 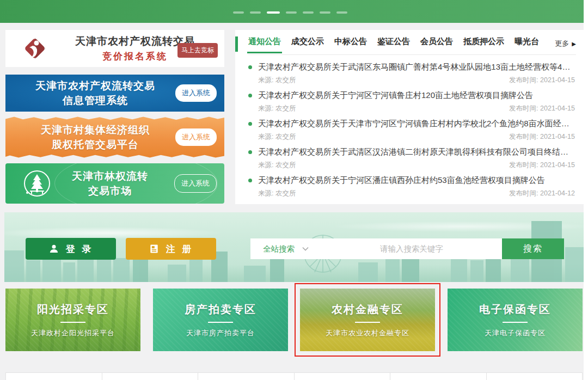 What do you see at coordinates (412, 180) in the screenshot?
I see `announcement-link: 天津农村产权交易所关于宁河区潘庄镇西孙庄村约53亩鱼池经营权项目摘牌公告` at bounding box center [412, 180].